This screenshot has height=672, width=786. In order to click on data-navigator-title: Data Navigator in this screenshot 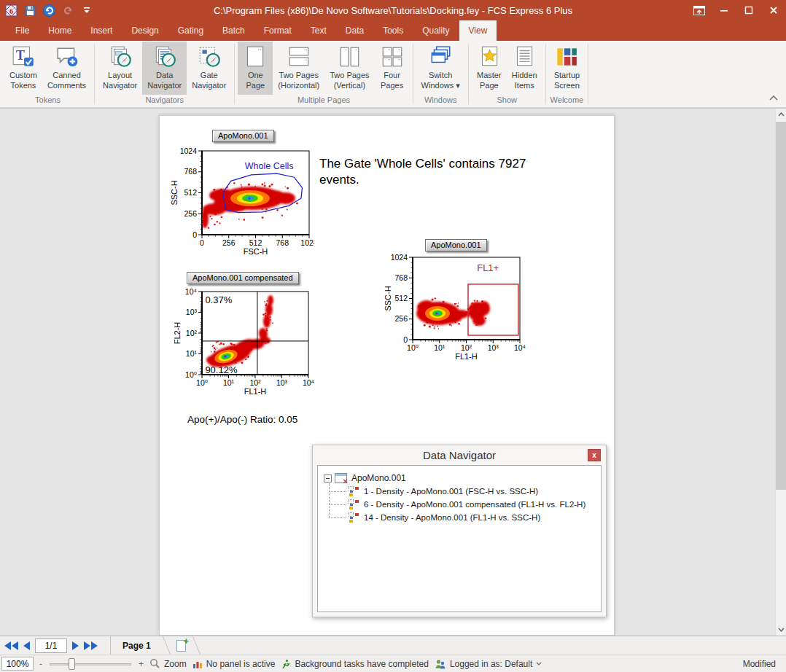, I will do `click(459, 455)`.